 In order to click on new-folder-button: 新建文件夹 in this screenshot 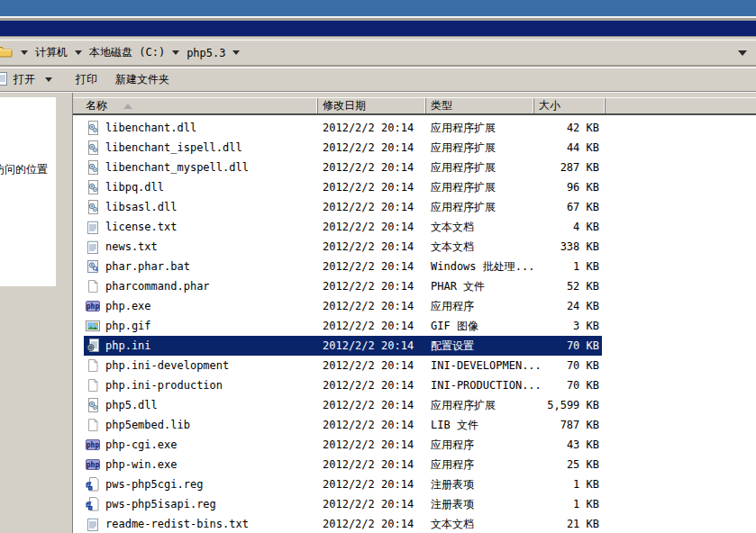, I will do `click(142, 79)`.